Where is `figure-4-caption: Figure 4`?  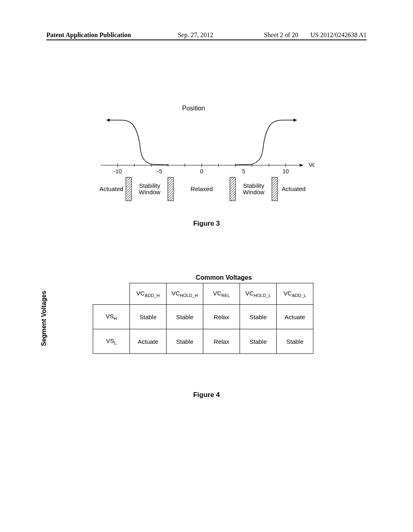 figure-4-caption: Figure 4 is located at coordinates (206, 395).